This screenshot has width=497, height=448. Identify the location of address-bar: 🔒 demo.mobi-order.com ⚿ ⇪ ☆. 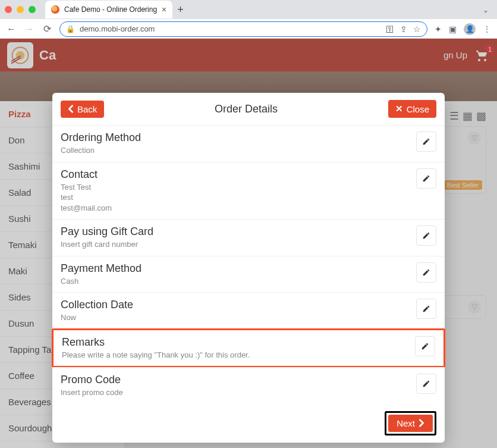
(244, 29).